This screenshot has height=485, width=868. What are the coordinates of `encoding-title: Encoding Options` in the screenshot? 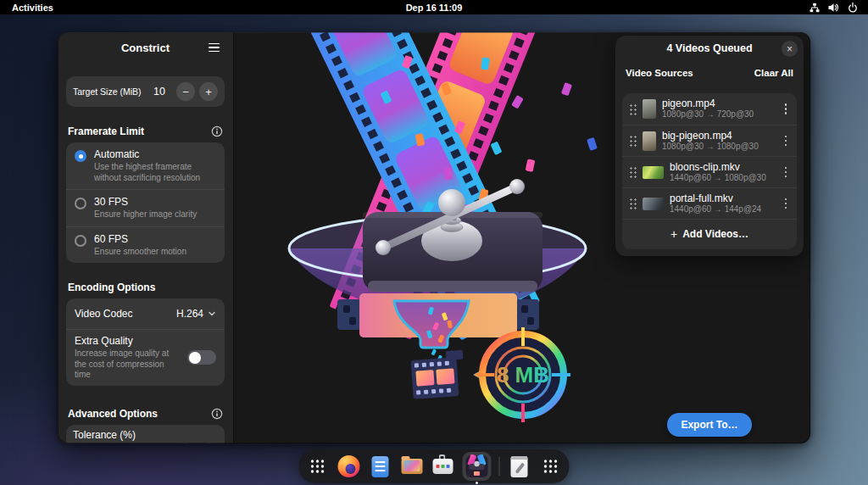 It's located at (112, 287).